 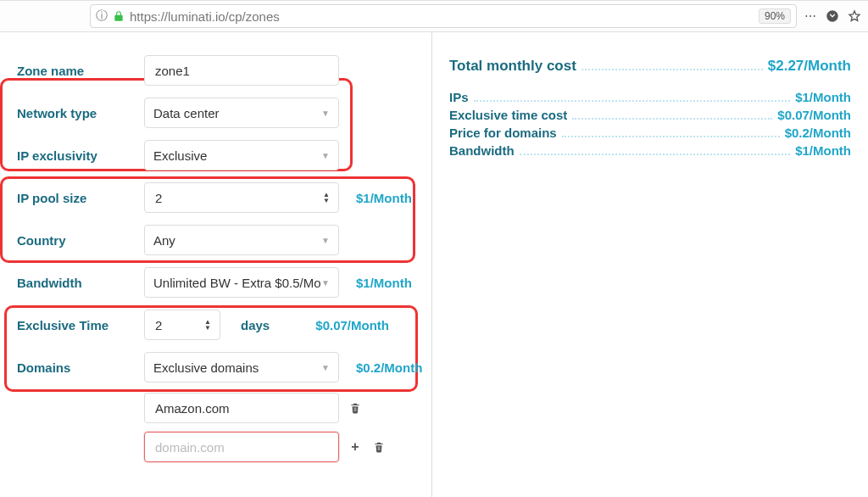 What do you see at coordinates (255, 326) in the screenshot?
I see `exclusive-time-unit: days` at bounding box center [255, 326].